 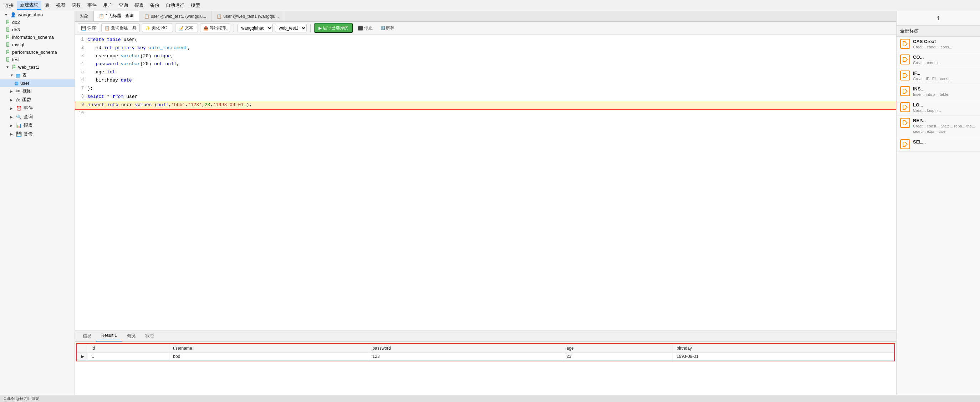 I want to click on line-number: 4, so click(x=81, y=64).